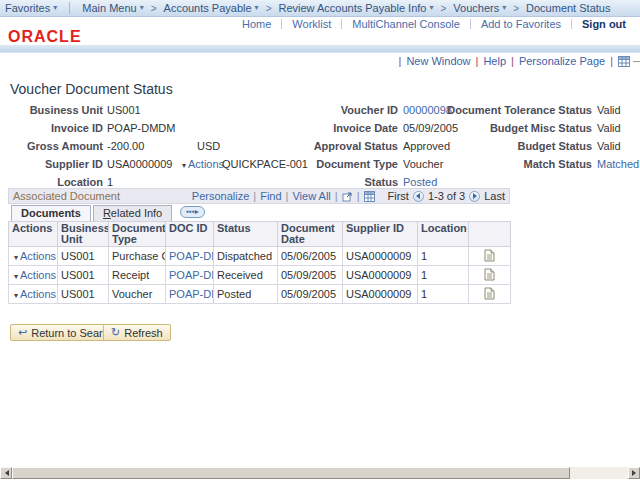  Describe the element at coordinates (516, 164) in the screenshot. I see `field-label-match-status: Match Status` at that location.